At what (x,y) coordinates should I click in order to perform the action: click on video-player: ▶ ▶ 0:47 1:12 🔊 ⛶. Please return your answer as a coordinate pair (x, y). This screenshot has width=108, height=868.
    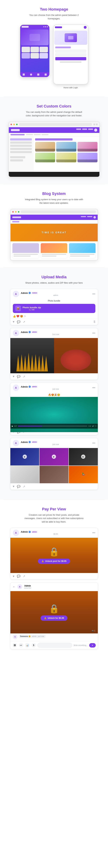
    Looking at the image, I should click on (54, 413).